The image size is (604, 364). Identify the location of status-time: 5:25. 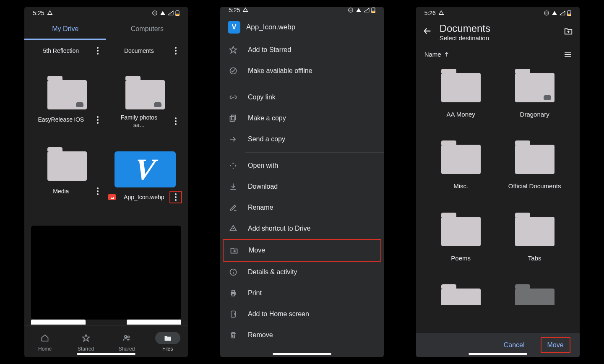
(234, 10).